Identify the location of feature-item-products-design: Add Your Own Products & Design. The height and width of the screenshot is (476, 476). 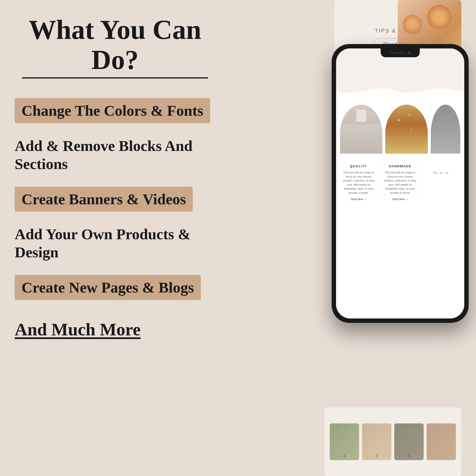
(115, 243).